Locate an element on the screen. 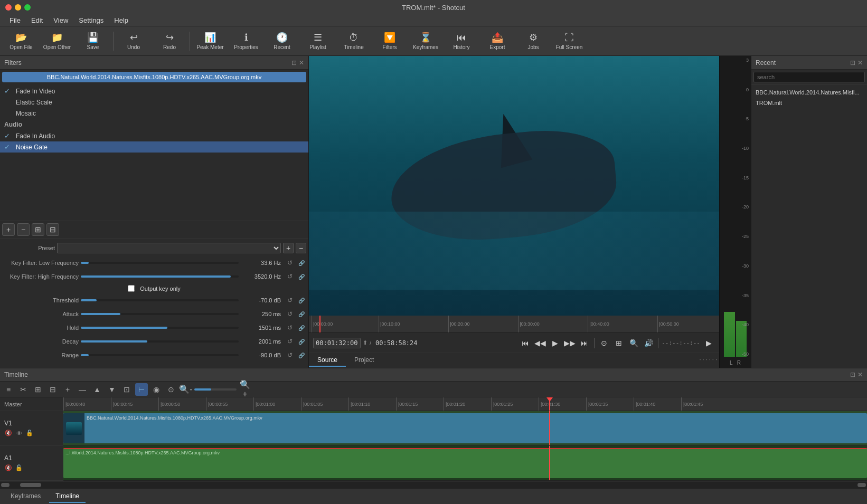 This screenshot has height=504, width=867. zoom-button: 🔍 is located at coordinates (634, 343).